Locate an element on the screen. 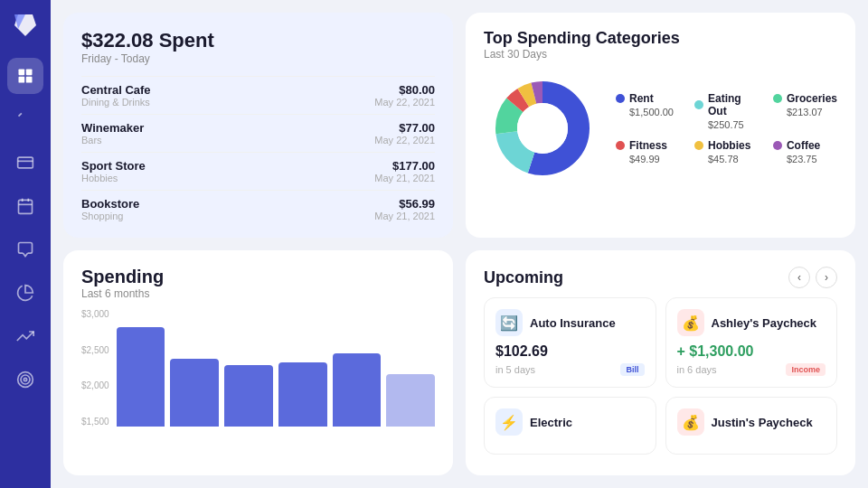 The width and height of the screenshot is (868, 488). sidebar-item-reports is located at coordinates (25, 249).